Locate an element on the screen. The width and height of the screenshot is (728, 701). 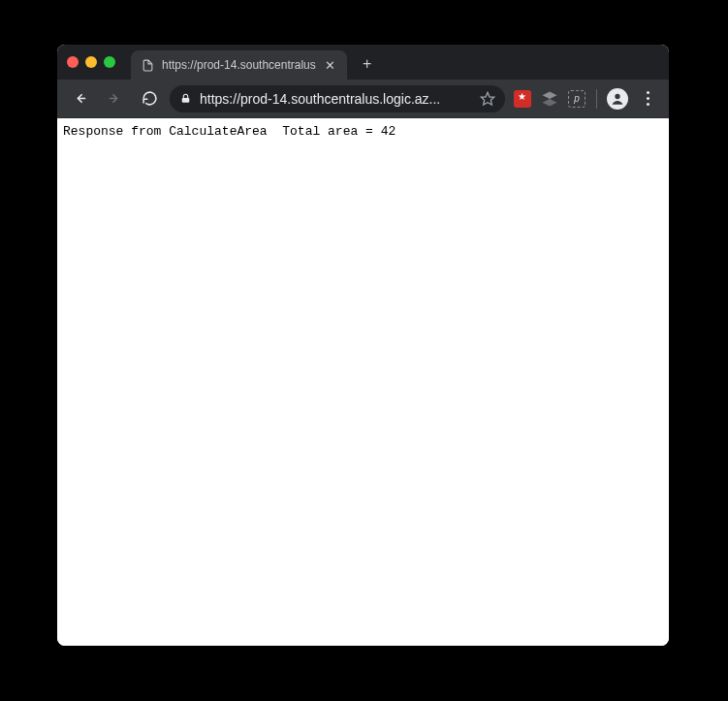
new-tab-button: + is located at coordinates (367, 64).